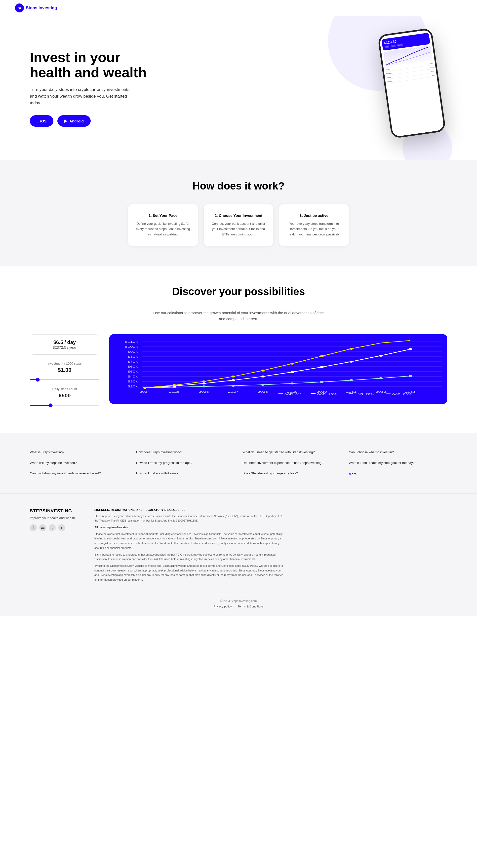 The width and height of the screenshot is (477, 868). What do you see at coordinates (381, 392) in the screenshot?
I see `svg-text: 2032` at bounding box center [381, 392].